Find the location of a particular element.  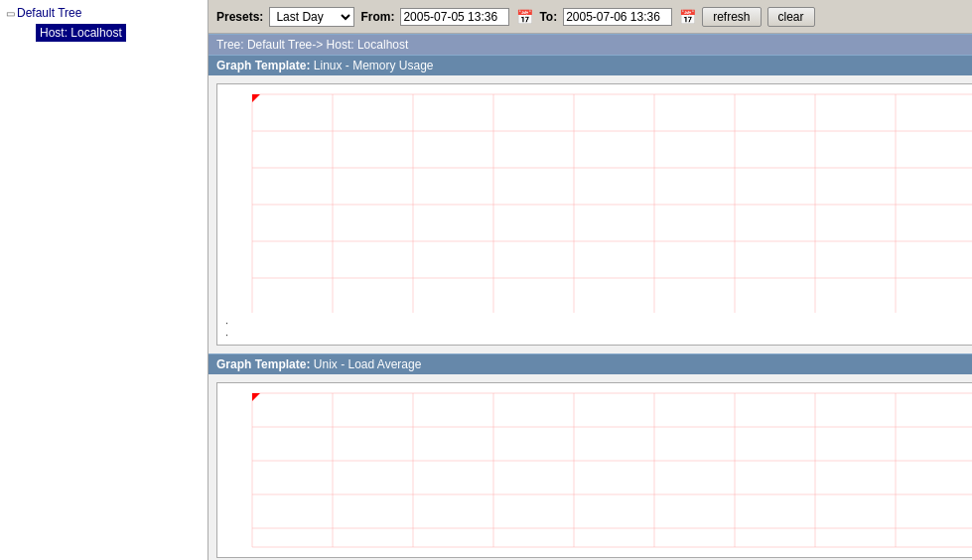

to-label: To: is located at coordinates (548, 17).